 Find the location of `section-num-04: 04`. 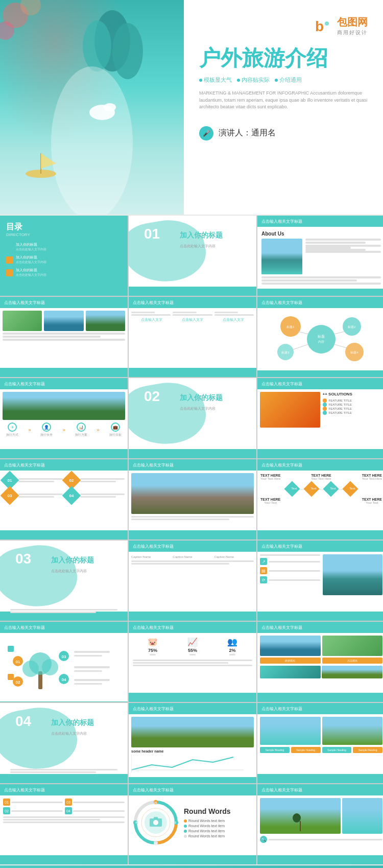

section-num-04: 04 is located at coordinates (23, 721).